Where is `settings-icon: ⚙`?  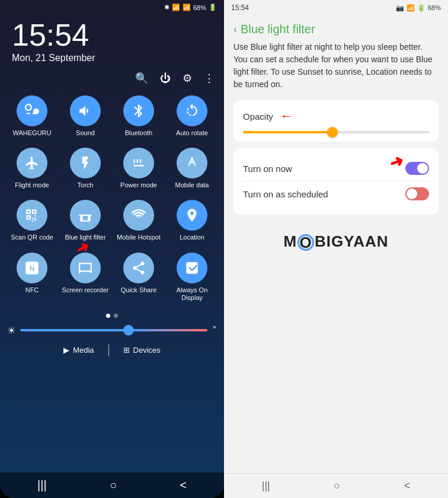
settings-icon: ⚙ is located at coordinates (187, 78).